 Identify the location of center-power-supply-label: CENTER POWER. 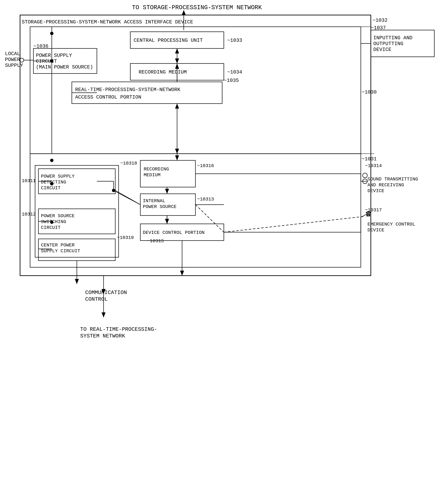
(58, 245).